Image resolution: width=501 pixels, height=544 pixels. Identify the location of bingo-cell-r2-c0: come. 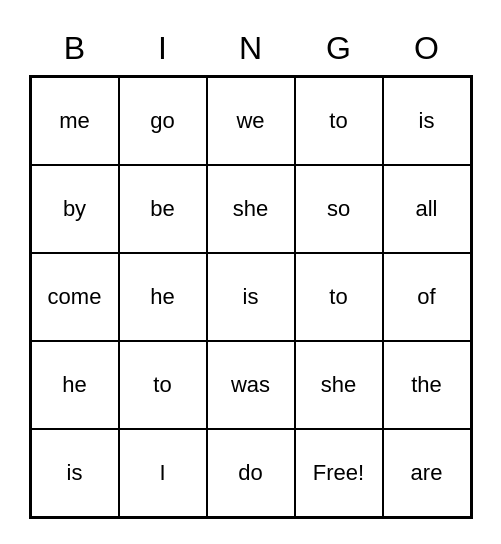
(75, 297).